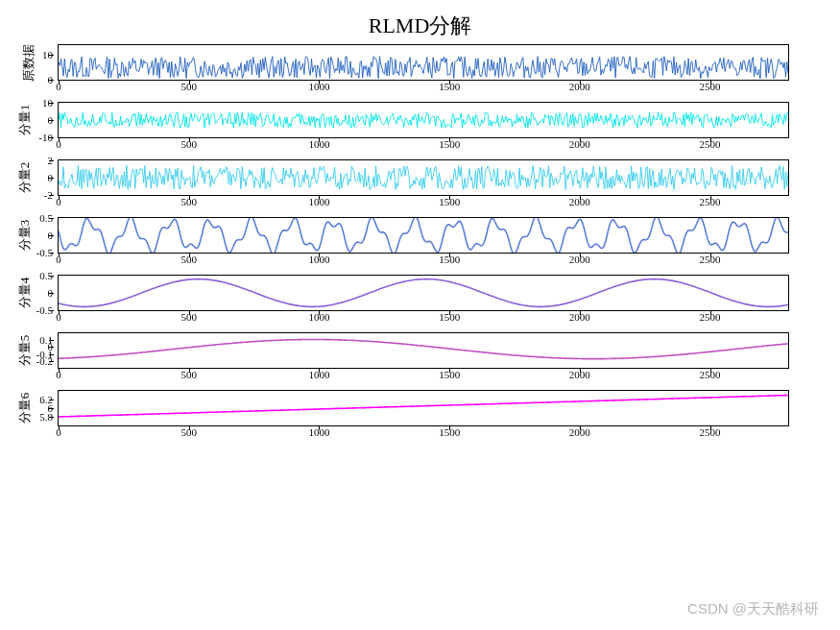 This screenshot has height=630, width=840. Describe the element at coordinates (434, 293) in the screenshot. I see `subplot-4: 分量4-0.500.505001000150020002500` at that location.